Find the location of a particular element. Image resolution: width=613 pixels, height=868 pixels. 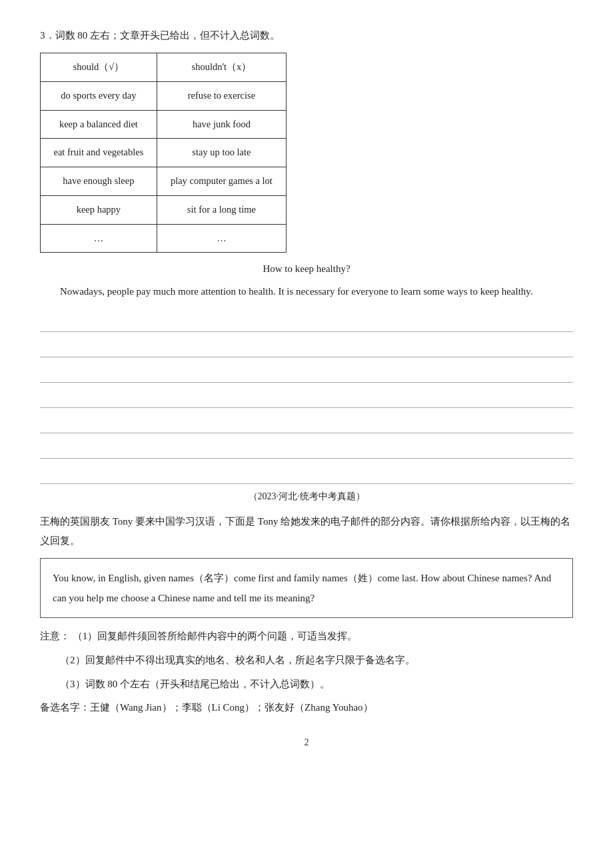

table-row: keep a balanced diet have junk food is located at coordinates (164, 124).